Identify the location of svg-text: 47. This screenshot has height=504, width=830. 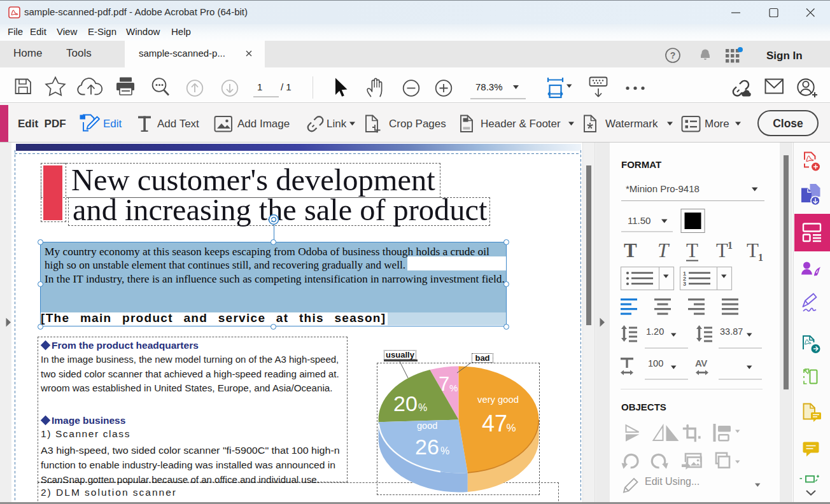
(495, 424).